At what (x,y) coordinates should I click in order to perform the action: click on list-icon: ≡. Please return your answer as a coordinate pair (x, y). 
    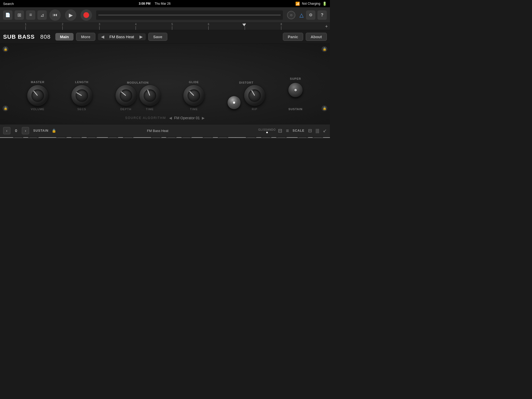
    Looking at the image, I should click on (31, 15).